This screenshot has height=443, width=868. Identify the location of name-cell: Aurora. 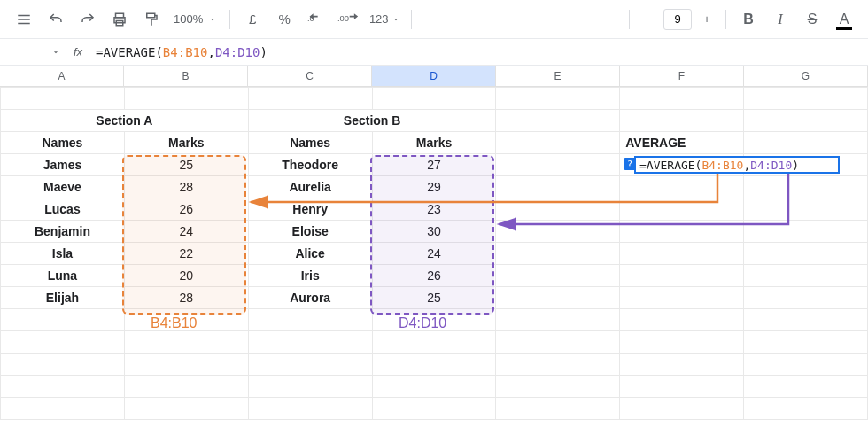
(310, 298).